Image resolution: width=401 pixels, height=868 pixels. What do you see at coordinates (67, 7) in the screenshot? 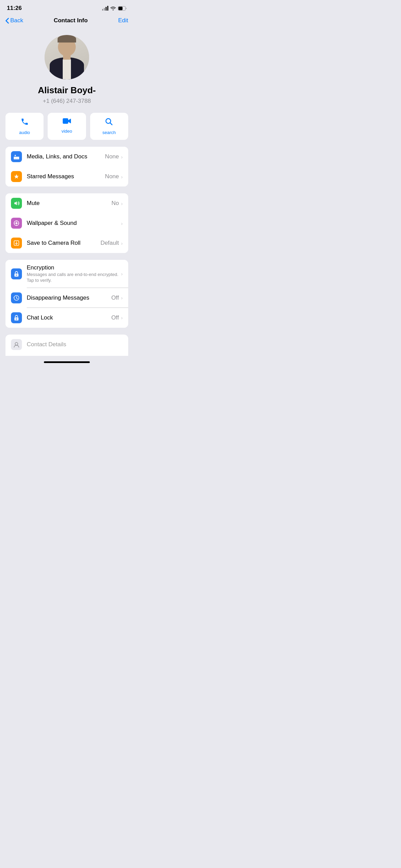
I see `status-bar: 11:26` at bounding box center [67, 7].